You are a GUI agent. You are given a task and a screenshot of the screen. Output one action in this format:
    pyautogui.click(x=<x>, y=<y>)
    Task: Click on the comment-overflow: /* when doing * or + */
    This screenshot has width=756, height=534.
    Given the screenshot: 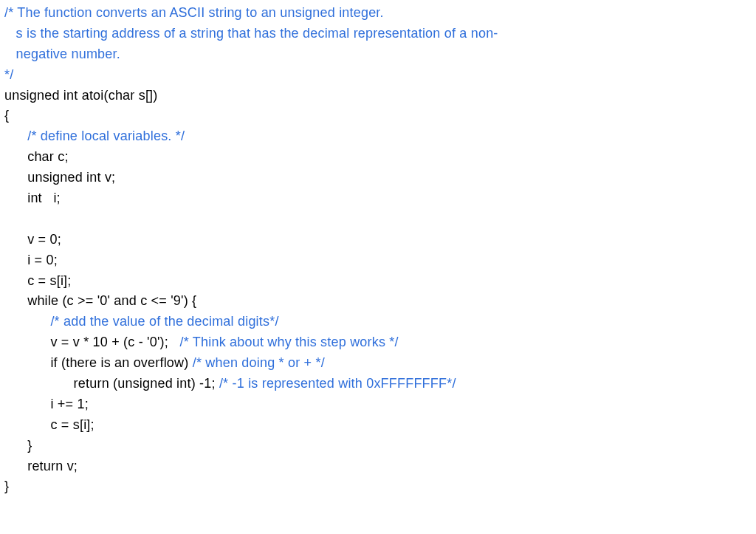 What is the action you would take?
    pyautogui.click(x=258, y=363)
    